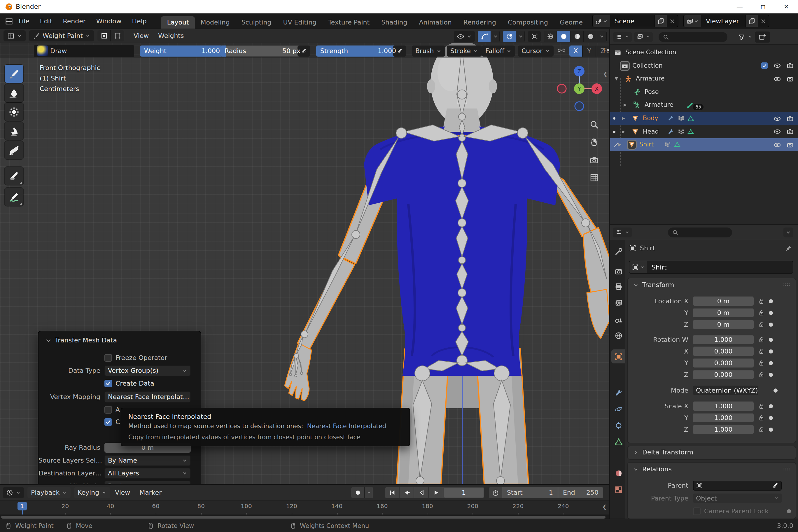 This screenshot has height=532, width=798. What do you see at coordinates (765, 66) in the screenshot?
I see `collection-checkbox` at bounding box center [765, 66].